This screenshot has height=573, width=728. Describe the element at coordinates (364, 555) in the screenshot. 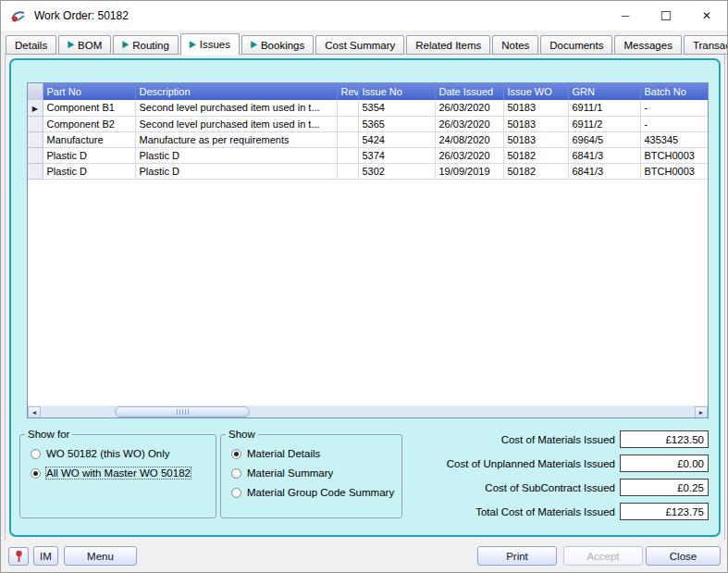

I see `footer-bar: IM Menu Print Accept Close` at that location.